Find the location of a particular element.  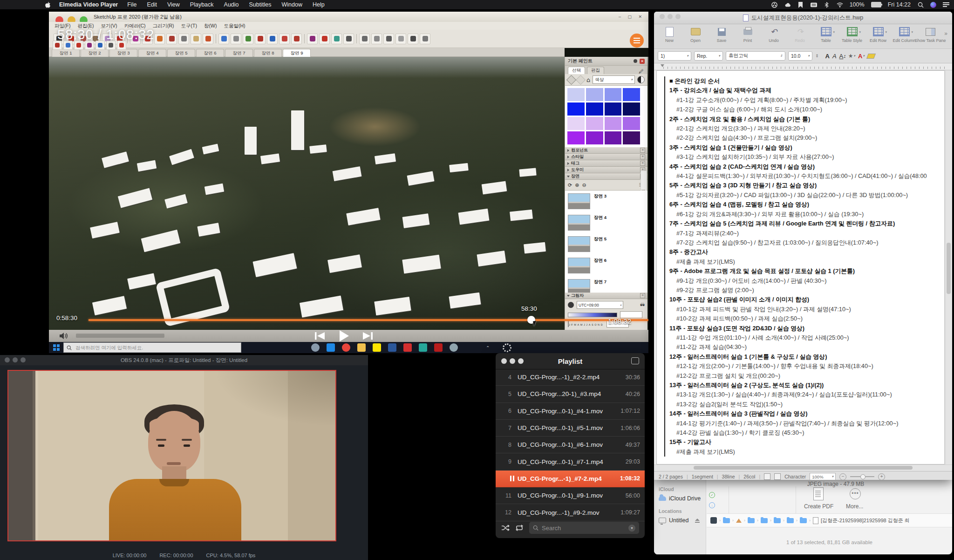

menubar-menu-item: Audio is located at coordinates (232, 5).